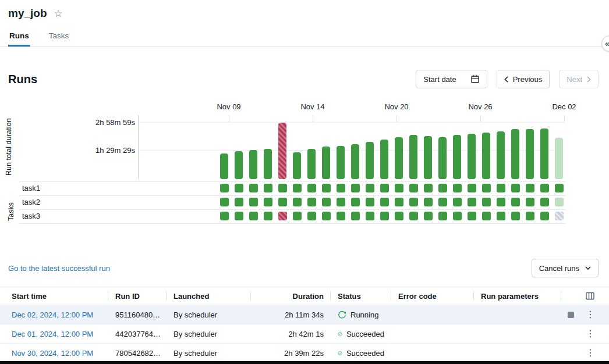 This screenshot has width=609, height=364. I want to click on duration-cell: 2h 42m 1s, so click(291, 334).